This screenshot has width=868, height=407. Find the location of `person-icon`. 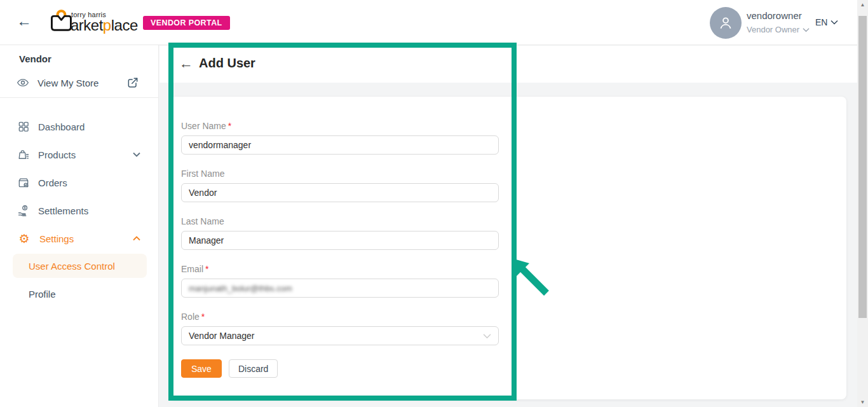

person-icon is located at coordinates (726, 23).